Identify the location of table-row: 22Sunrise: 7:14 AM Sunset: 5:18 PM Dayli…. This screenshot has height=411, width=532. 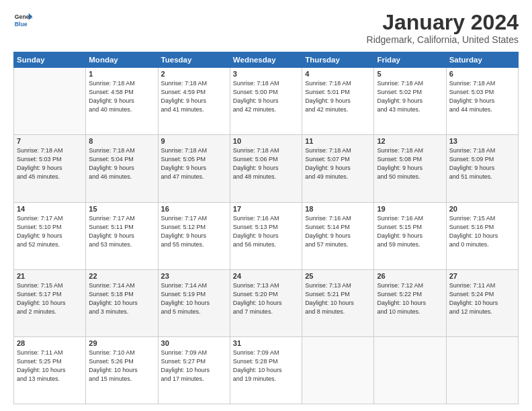
(122, 303).